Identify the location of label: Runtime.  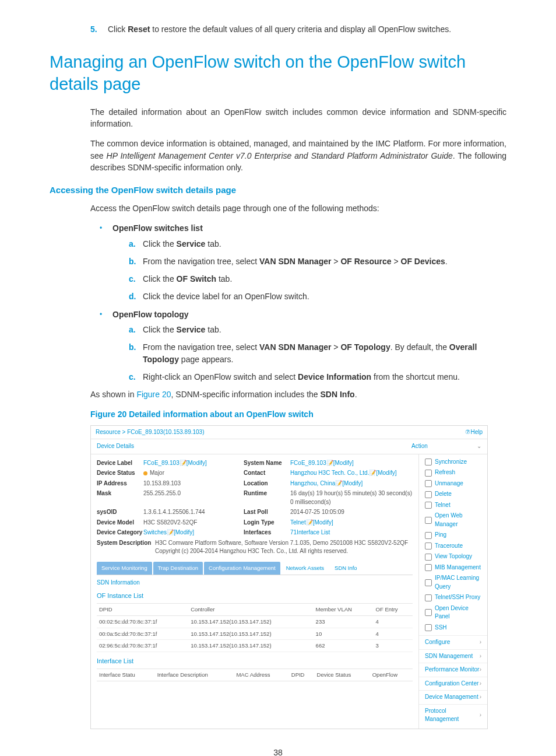
(267, 498).